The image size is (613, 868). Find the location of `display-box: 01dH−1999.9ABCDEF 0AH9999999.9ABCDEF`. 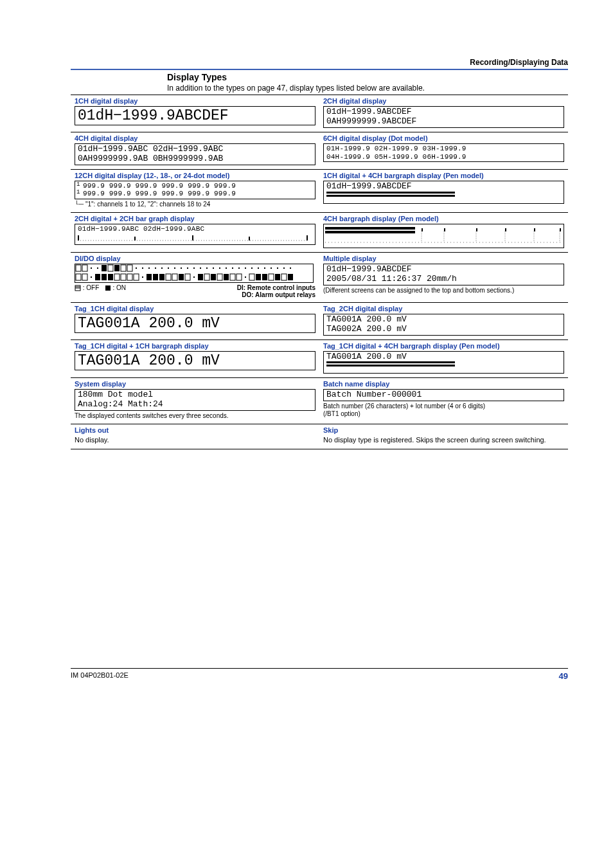

display-box: 01dH−1999.9ABCDEF 0AH9999999.9ABCDEF is located at coordinates (443, 117).